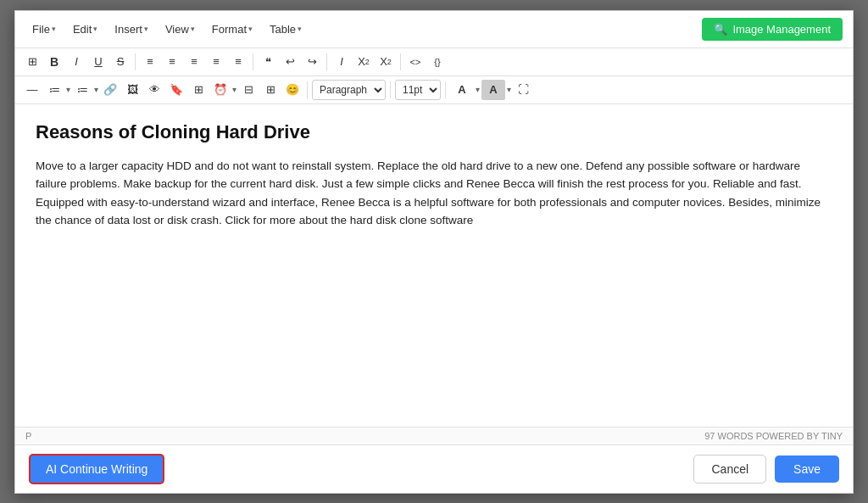 This screenshot has width=868, height=503. Describe the element at coordinates (95, 29) in the screenshot. I see `edit-chevron: ▾` at that location.